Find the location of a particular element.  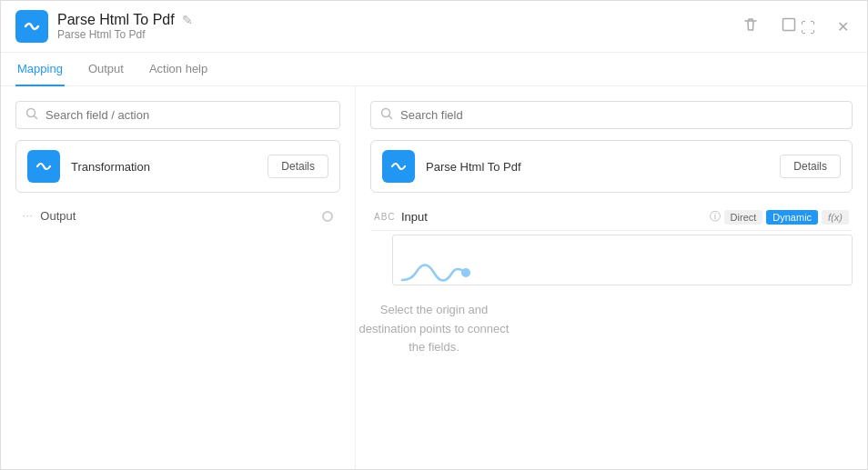

output-row: ··· Output is located at coordinates (178, 216).